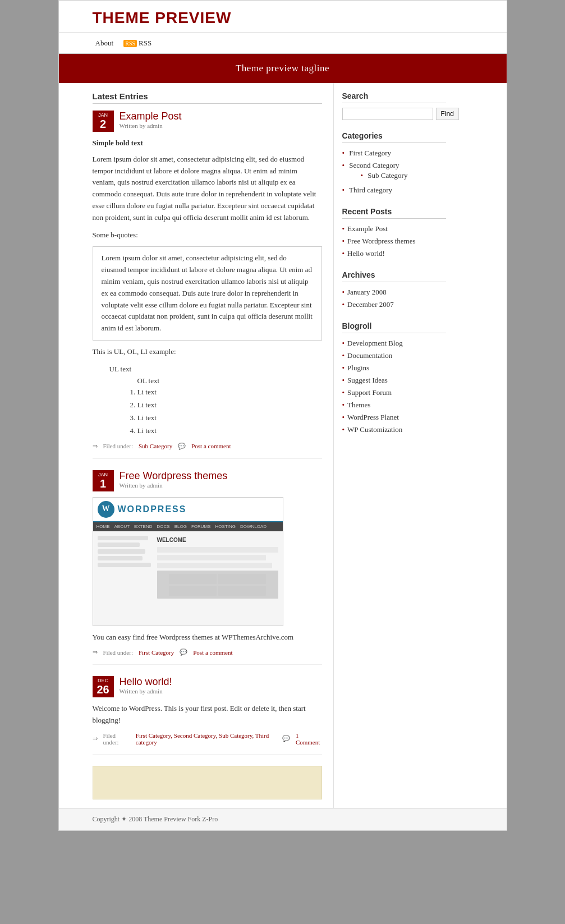 This screenshot has height=924, width=565. Describe the element at coordinates (226, 527) in the screenshot. I see `wp-nav-hosting: HOSTING` at that location.